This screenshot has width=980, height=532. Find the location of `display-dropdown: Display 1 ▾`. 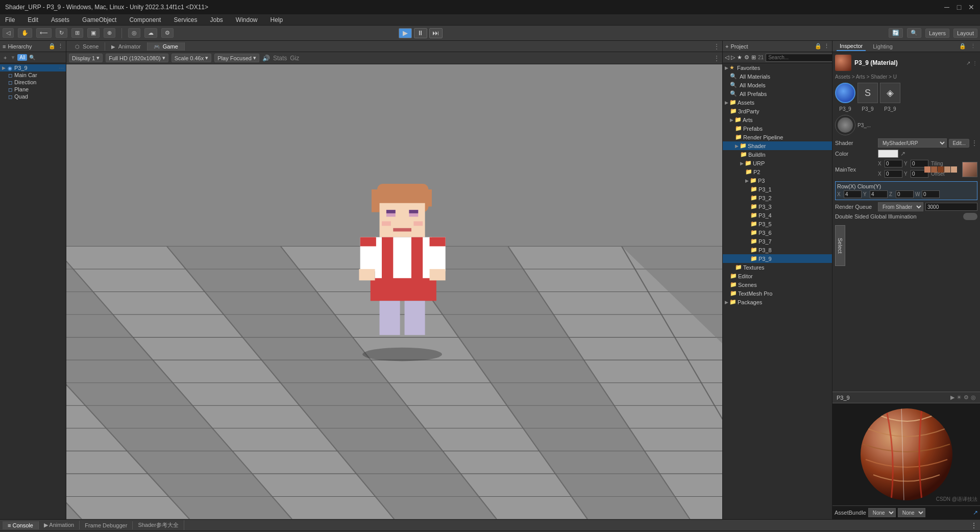

display-dropdown: Display 1 ▾ is located at coordinates (86, 58).